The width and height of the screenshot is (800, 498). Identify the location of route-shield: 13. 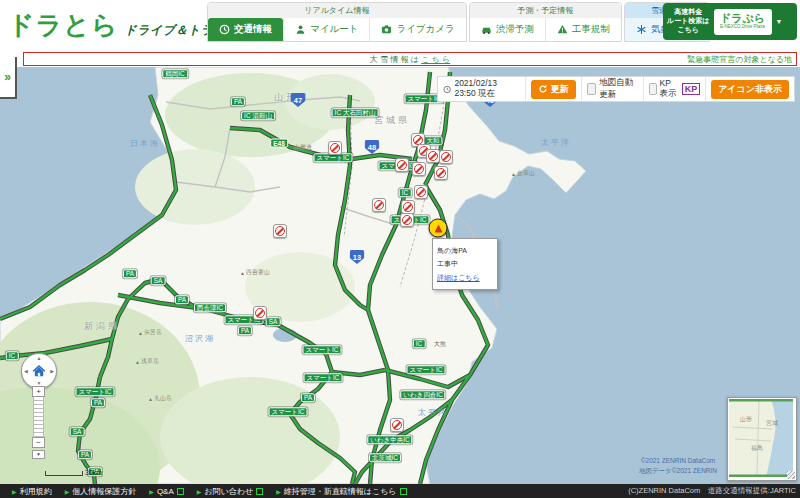
(358, 257).